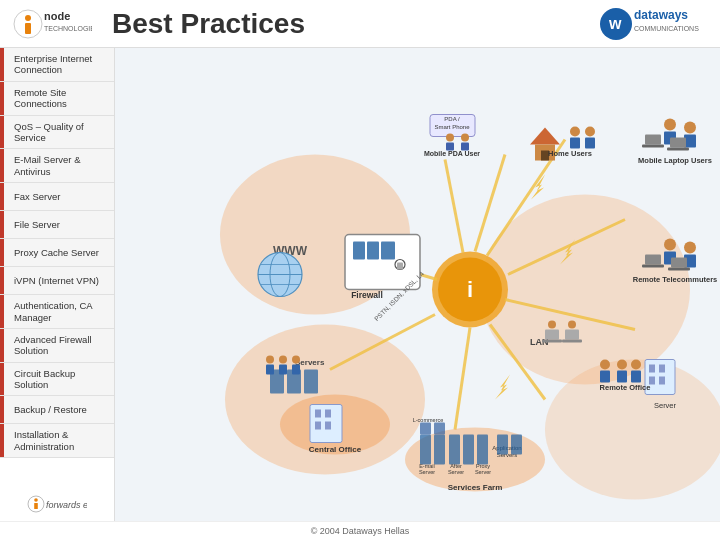  I want to click on svg-text: Smart Phone, so click(452, 127).